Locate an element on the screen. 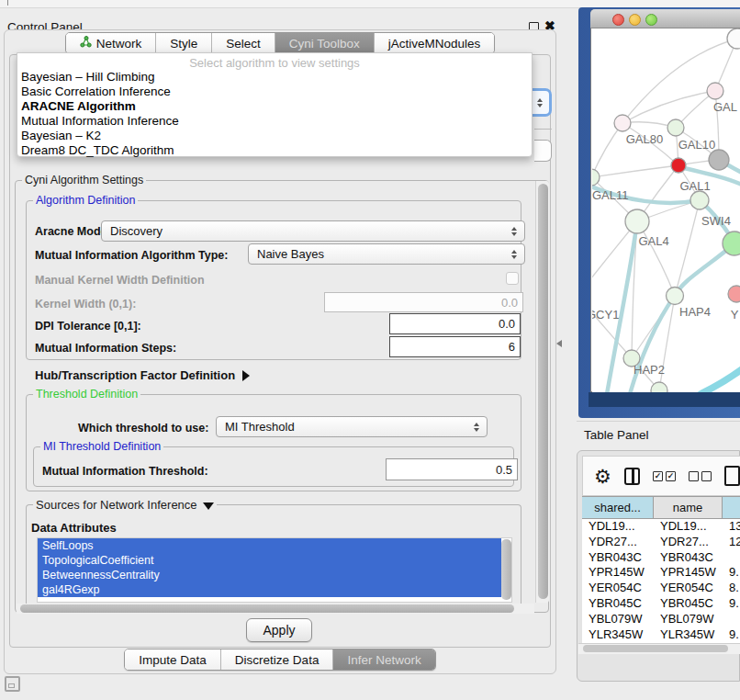 The height and width of the screenshot is (700, 740). table-row: YDR27...YDR27...12 is located at coordinates (661, 542).